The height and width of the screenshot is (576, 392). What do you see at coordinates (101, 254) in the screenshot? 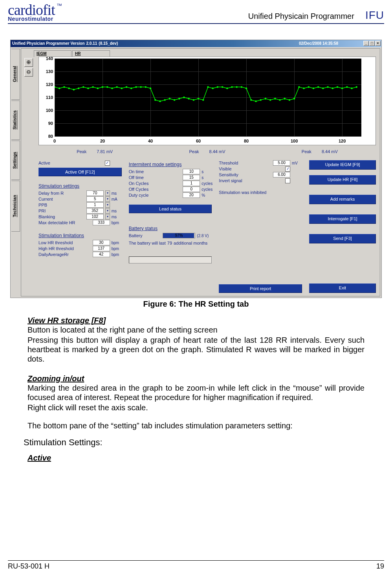
I see `setting-value: 42` at bounding box center [101, 254].